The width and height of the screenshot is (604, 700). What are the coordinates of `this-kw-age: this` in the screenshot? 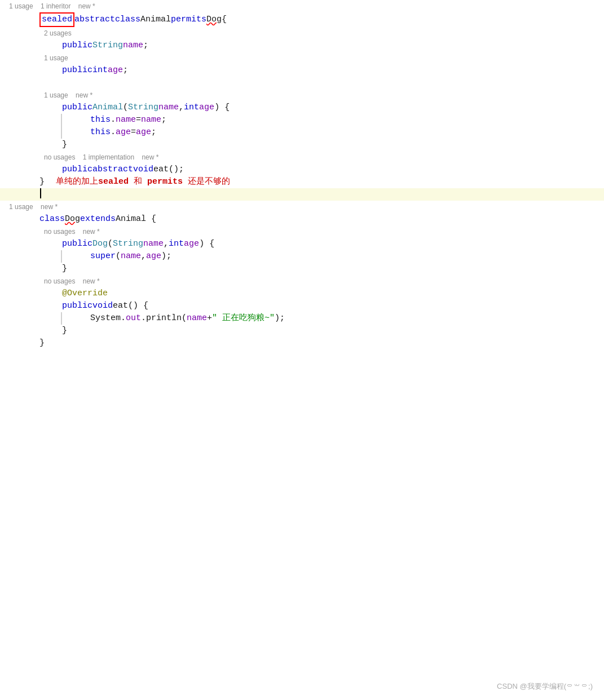 It's located at (100, 132).